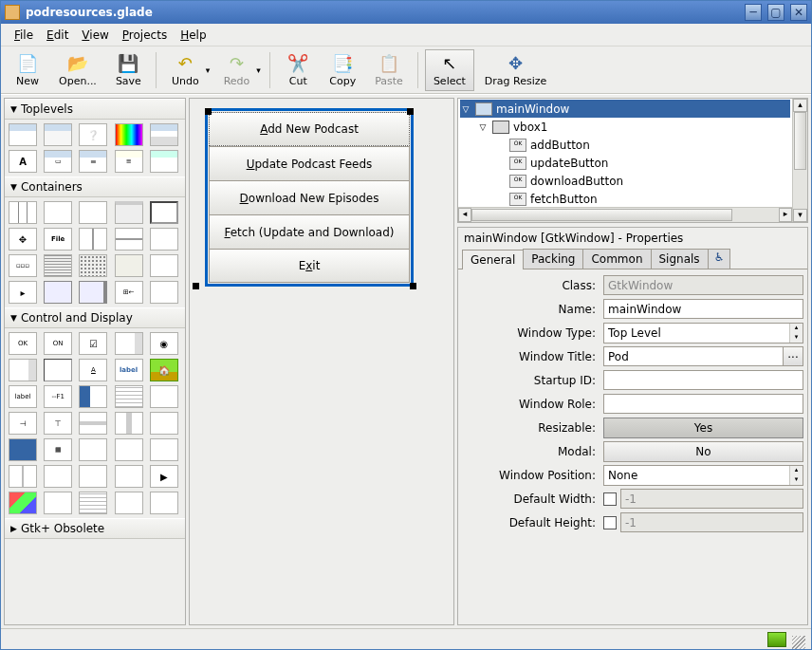 The width and height of the screenshot is (812, 650). I want to click on palette-colorchooser, so click(129, 135).